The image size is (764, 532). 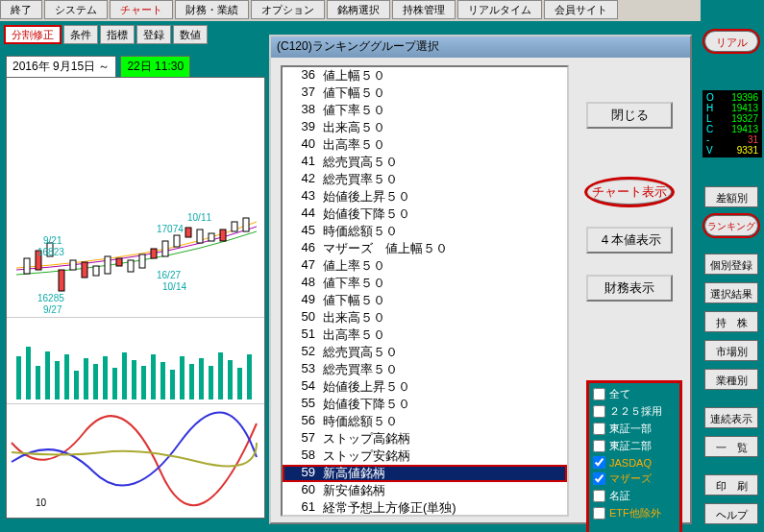 What do you see at coordinates (154, 35) in the screenshot?
I see `sub-btn-3: 登録` at bounding box center [154, 35].